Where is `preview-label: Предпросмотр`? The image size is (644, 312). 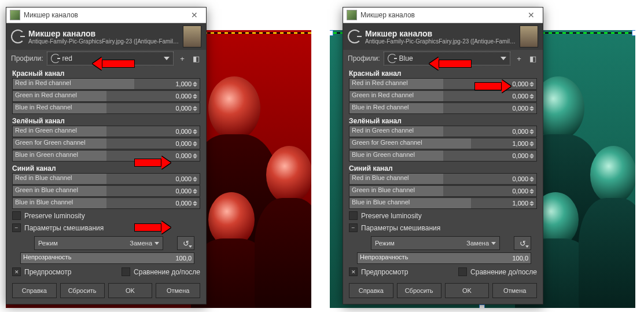 preview-label: Предпросмотр is located at coordinates (47, 272).